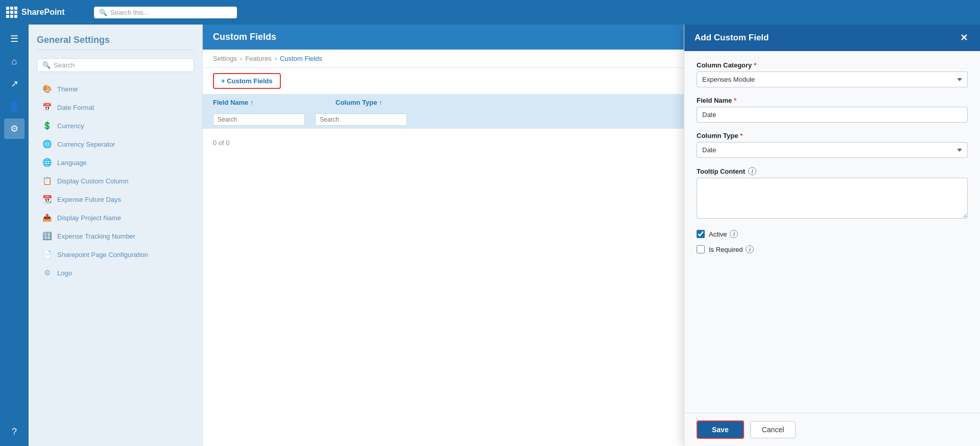  I want to click on settings-item-label: Currency Seperator, so click(86, 144).